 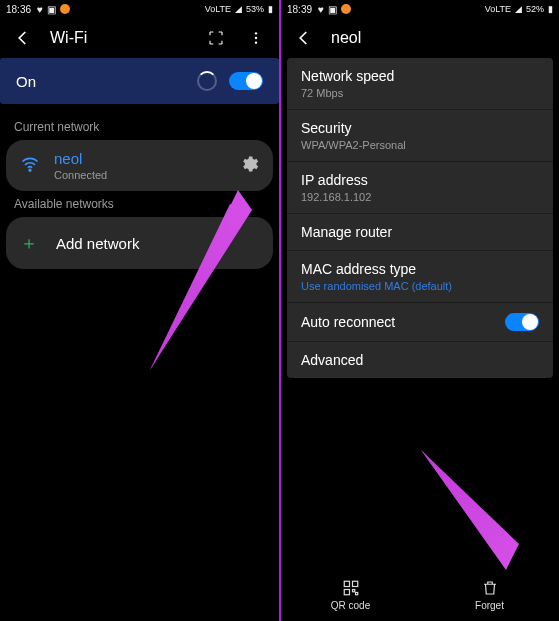 I want to click on qr-code-icon, so click(x=351, y=588).